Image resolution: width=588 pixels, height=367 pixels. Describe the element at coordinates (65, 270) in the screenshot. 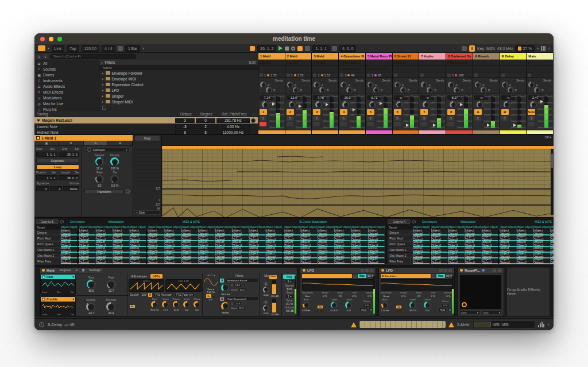

I see `engines-tab: Engines` at that location.